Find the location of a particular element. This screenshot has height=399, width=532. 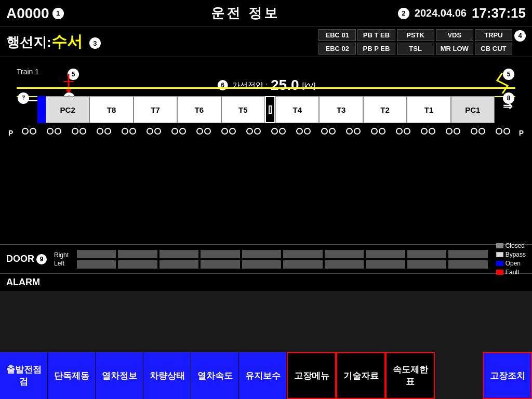

subheader: 행선지:수서 3 EBC 01PB T EBPSTKVDSTRPUEBC 02P… is located at coordinates (266, 42).